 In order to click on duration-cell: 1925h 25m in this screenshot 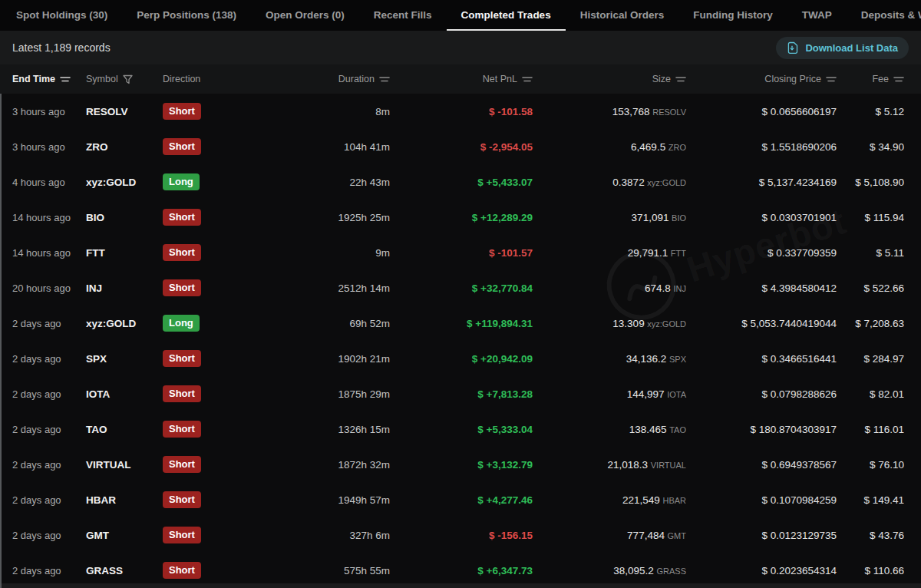, I will do `click(313, 218)`.